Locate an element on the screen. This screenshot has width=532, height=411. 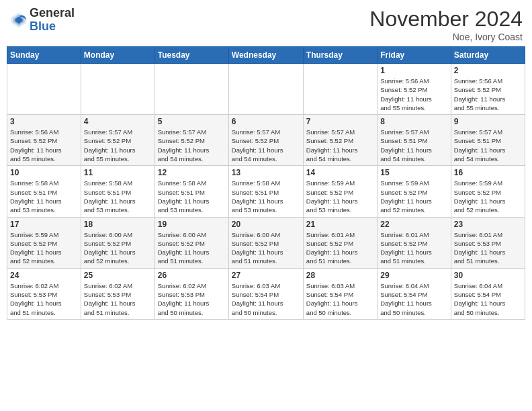
calendar-cell: 15Sunrise: 5:59 AM Sunset: 5:52 PM Dayli… is located at coordinates (414, 191).